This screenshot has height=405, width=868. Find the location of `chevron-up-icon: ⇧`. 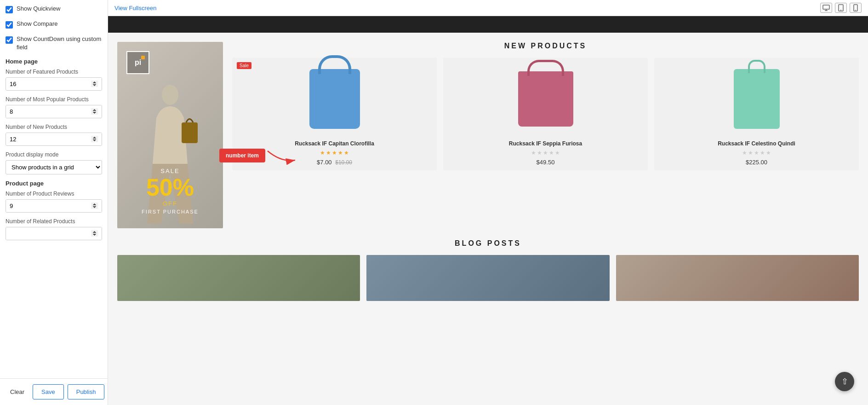

chevron-up-icon: ⇧ is located at coordinates (845, 382).